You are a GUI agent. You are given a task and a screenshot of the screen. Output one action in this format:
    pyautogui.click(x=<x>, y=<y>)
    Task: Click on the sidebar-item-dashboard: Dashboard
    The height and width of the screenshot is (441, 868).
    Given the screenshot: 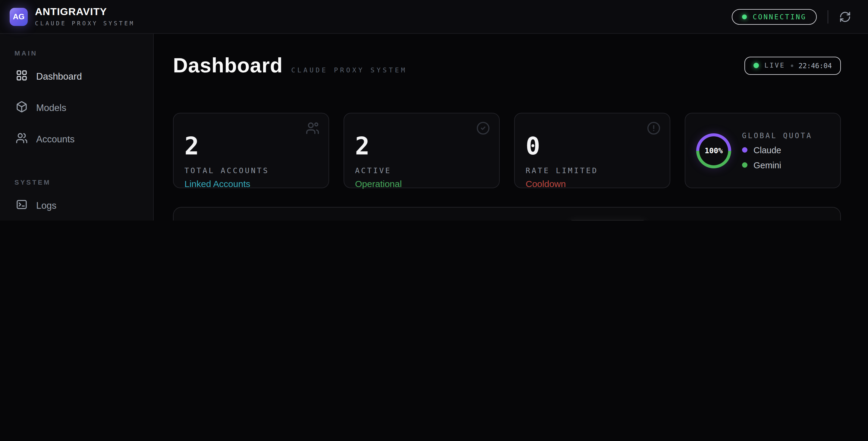 What is the action you would take?
    pyautogui.click(x=77, y=77)
    